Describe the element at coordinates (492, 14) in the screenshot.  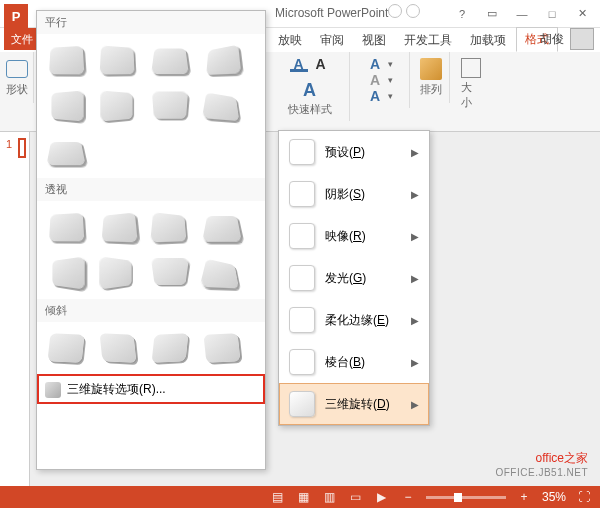
I see `ribbon-toggle-button: ▭` at that location.